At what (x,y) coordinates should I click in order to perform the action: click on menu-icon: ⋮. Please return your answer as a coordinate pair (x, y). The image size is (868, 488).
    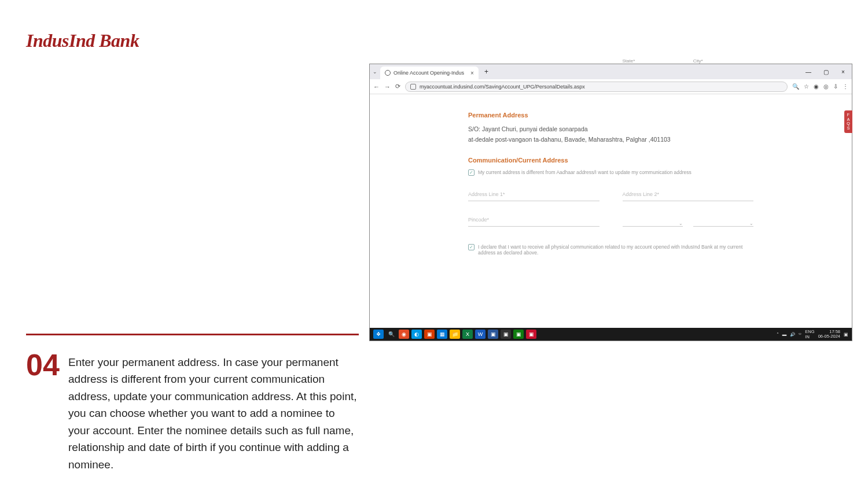
    Looking at the image, I should click on (845, 87).